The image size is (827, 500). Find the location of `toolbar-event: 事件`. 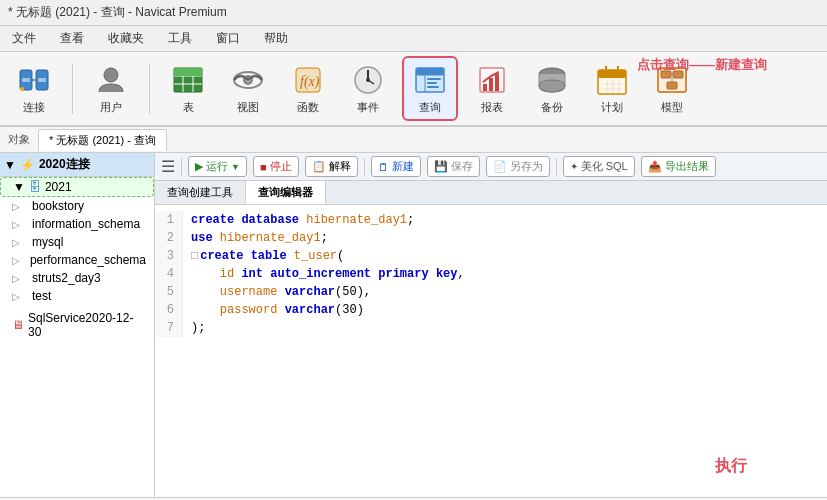

toolbar-event: 事件 is located at coordinates (368, 88).